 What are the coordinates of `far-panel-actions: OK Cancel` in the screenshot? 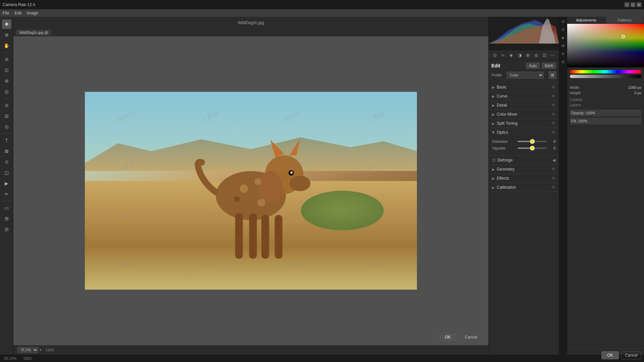 It's located at (605, 351).